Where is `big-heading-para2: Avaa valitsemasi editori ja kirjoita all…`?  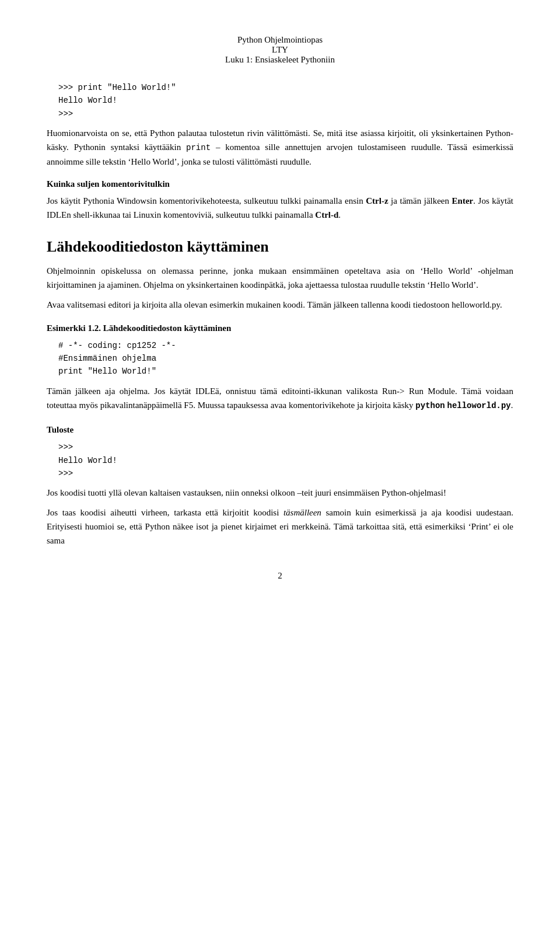 big-heading-para2: Avaa valitsemasi editori ja kirjoita all… is located at coordinates (280, 305).